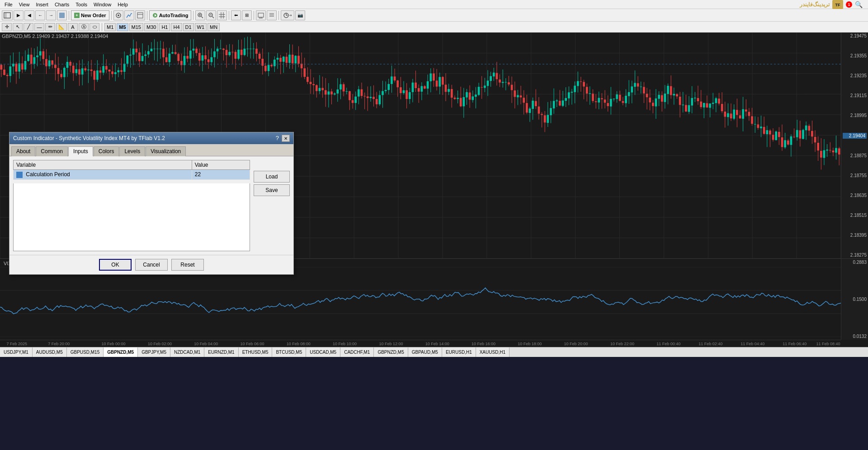 The image size is (868, 450). What do you see at coordinates (425, 352) in the screenshot?
I see `symbol-gbpaud-m5: GBPAUD,M5` at bounding box center [425, 352].